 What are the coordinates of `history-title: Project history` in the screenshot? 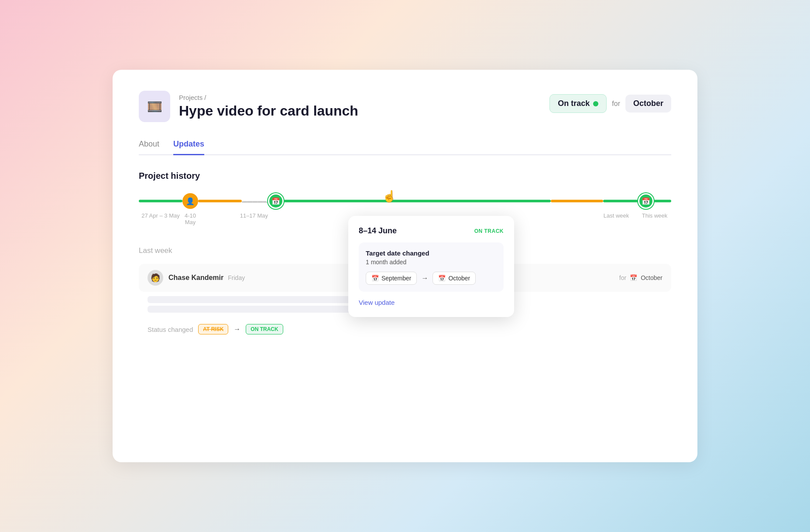 It's located at (405, 176).